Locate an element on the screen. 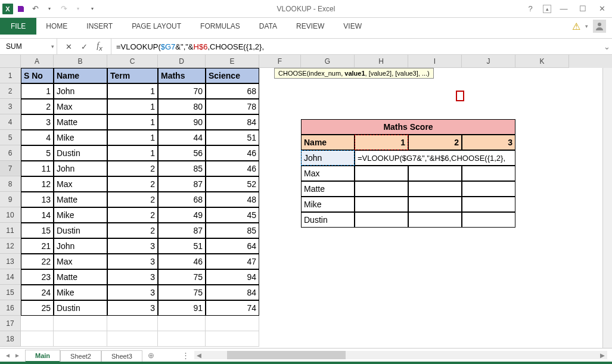 The image size is (612, 364). accept-formula-icon: ✓ is located at coordinates (84, 46).